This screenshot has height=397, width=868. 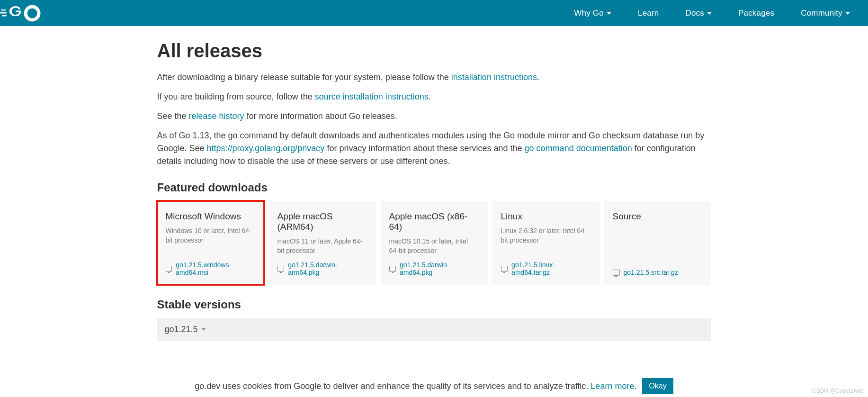 What do you see at coordinates (434, 188) in the screenshot?
I see `featured-heading: Featured downloads` at bounding box center [434, 188].